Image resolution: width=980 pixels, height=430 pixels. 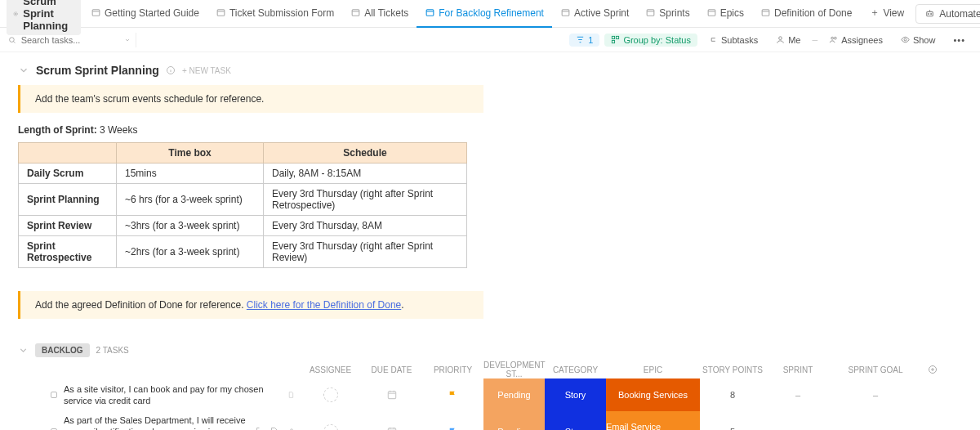 What do you see at coordinates (291, 395) in the screenshot?
I see `doc-icon` at bounding box center [291, 395].